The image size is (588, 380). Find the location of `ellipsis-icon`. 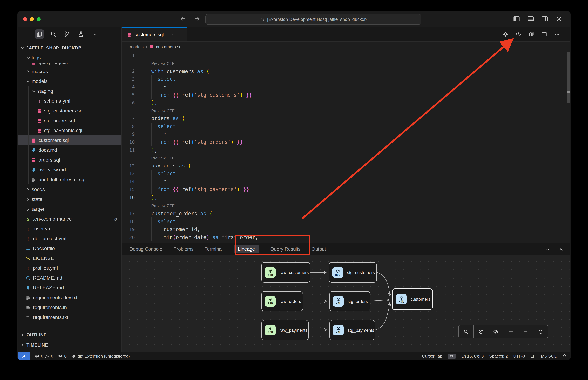

ellipsis-icon is located at coordinates (557, 34).